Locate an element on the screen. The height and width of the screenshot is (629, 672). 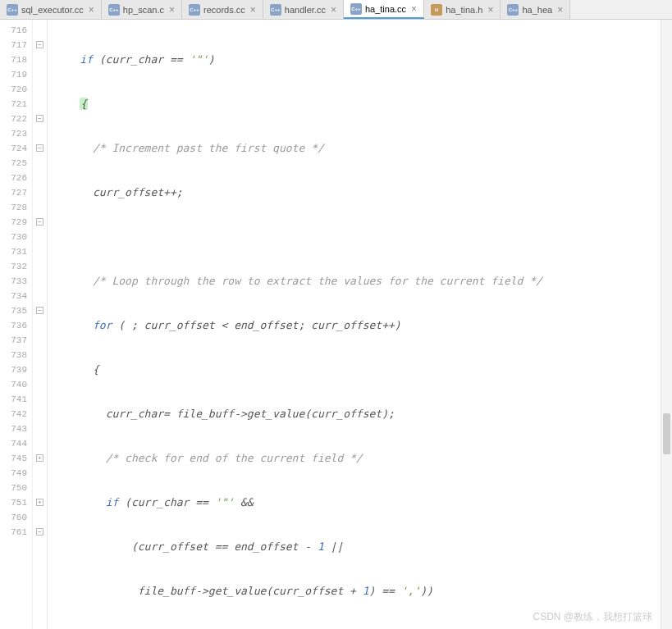
line-number: 742 is located at coordinates (13, 414).